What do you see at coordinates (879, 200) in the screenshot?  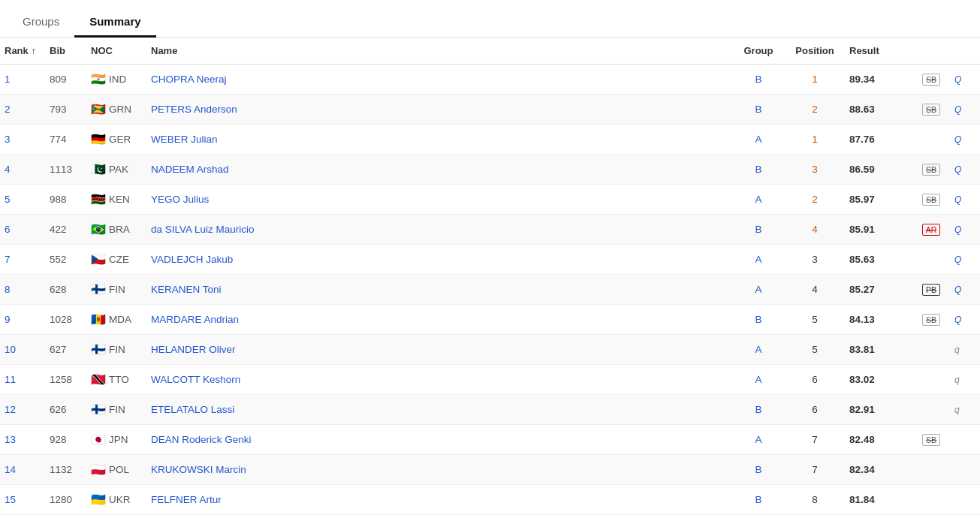 I see `result-cell: 85.97` at bounding box center [879, 200].